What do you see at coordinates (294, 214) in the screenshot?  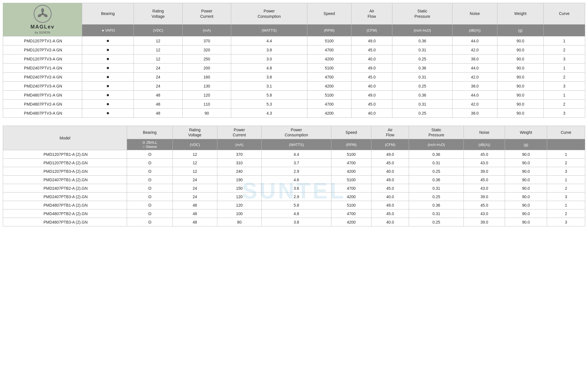 I see `table-row: PMD4807PTB2-A (2).GN ⊙ 48 100 4.8 4700 4…` at bounding box center [294, 214].